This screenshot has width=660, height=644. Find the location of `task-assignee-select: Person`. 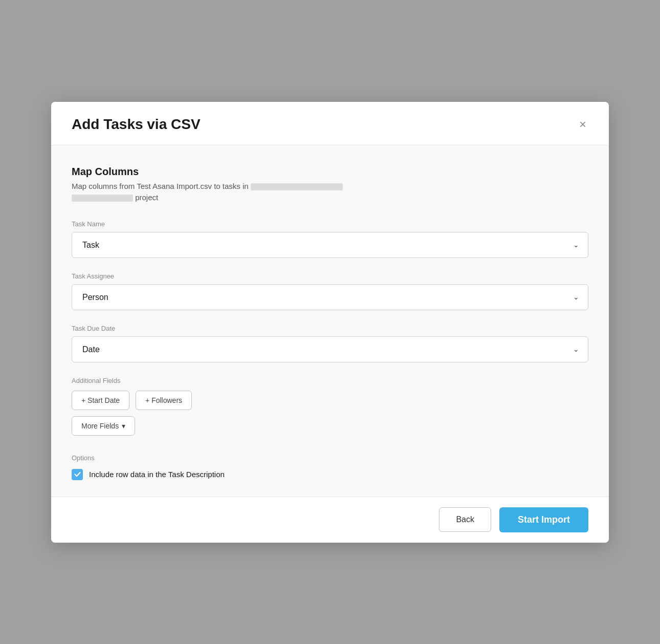

task-assignee-select: Person is located at coordinates (330, 297).